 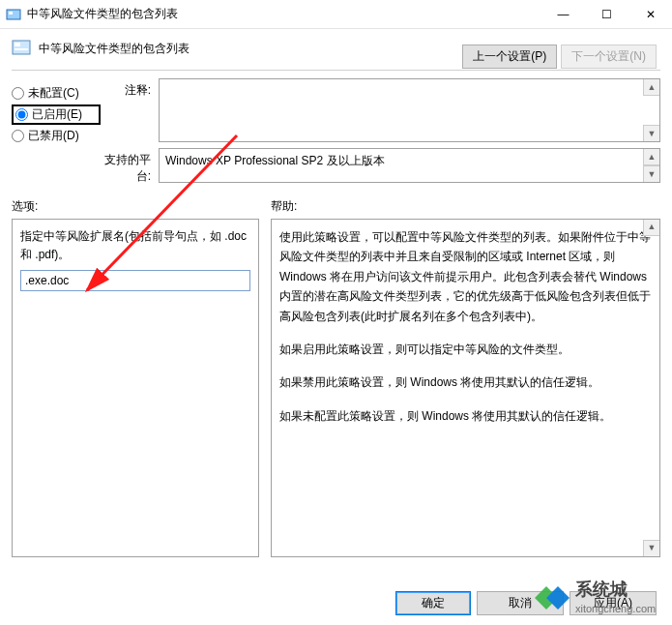 What do you see at coordinates (114, 48) in the screenshot?
I see `subheader-title: 中等风险文件类型的包含列表` at bounding box center [114, 48].